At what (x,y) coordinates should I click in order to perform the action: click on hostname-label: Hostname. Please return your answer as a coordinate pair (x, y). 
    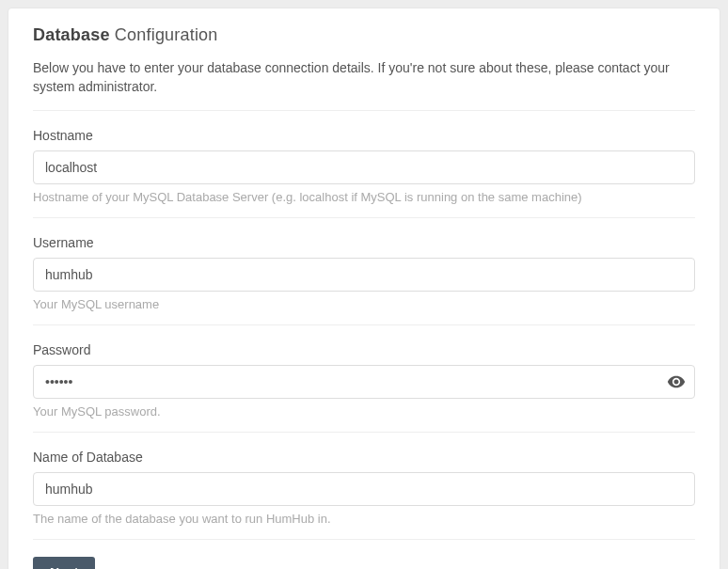
    Looking at the image, I should click on (364, 135).